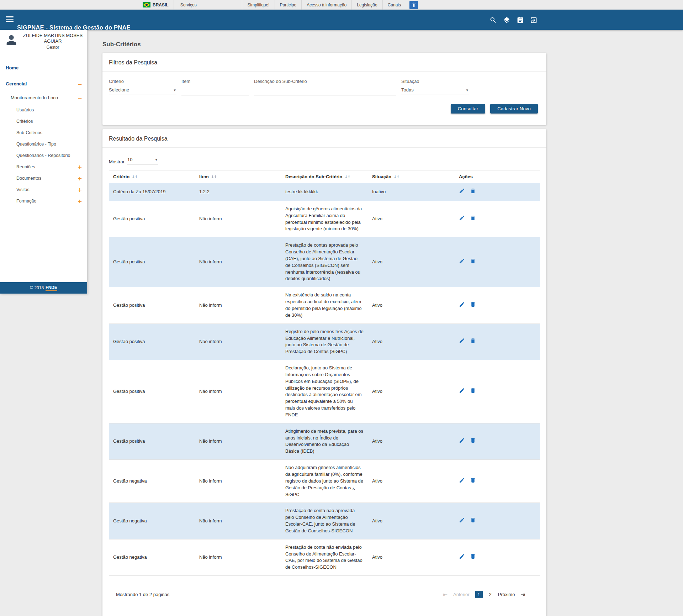 The height and width of the screenshot is (616, 683). What do you see at coordinates (493, 20) in the screenshot?
I see `search-button` at bounding box center [493, 20].